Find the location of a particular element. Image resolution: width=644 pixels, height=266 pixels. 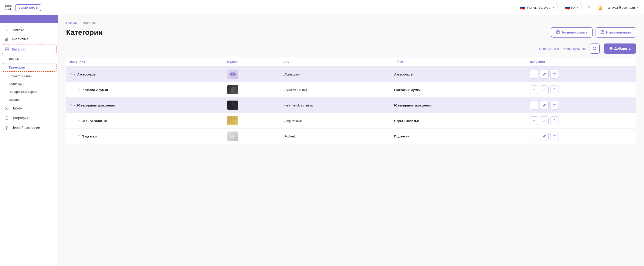

breadcrumb-home: Главная is located at coordinates (72, 23).